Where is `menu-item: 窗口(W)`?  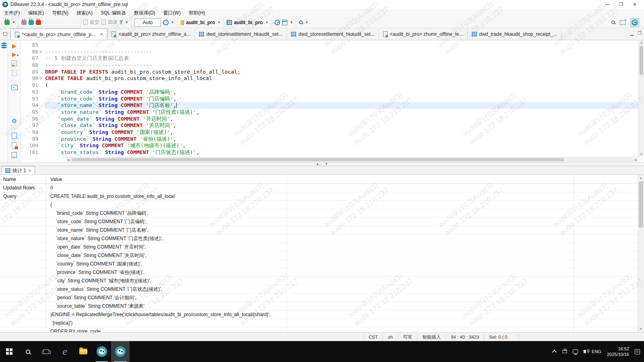 menu-item: 窗口(W) is located at coordinates (172, 13).